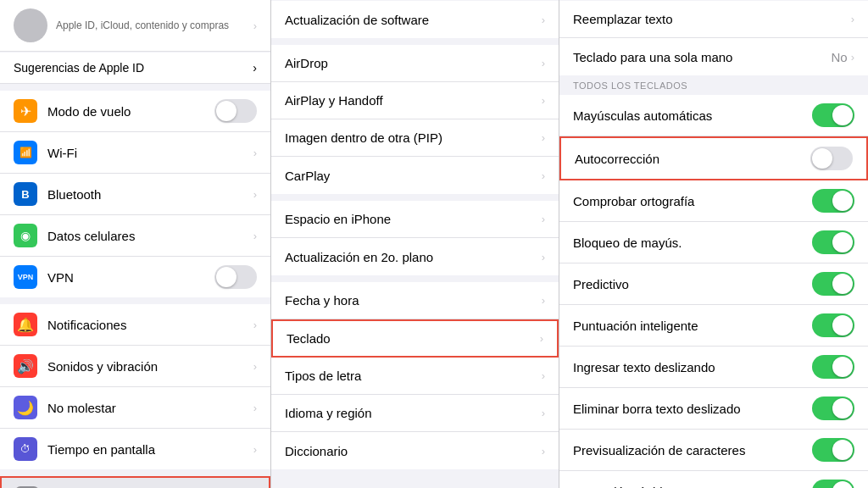  Describe the element at coordinates (136, 277) in the screenshot. I see `sidebar-item-vpn: VPN VPN` at that location.